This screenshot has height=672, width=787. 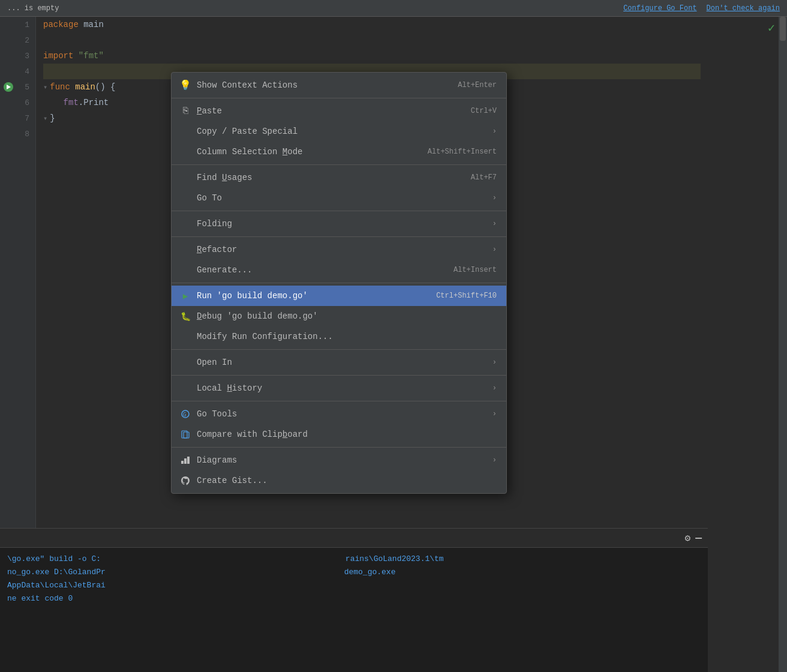 What do you see at coordinates (354, 572) in the screenshot?
I see `terminal-line-2: no_go.exe D:\GolandPr demo_go.exe` at bounding box center [354, 572].